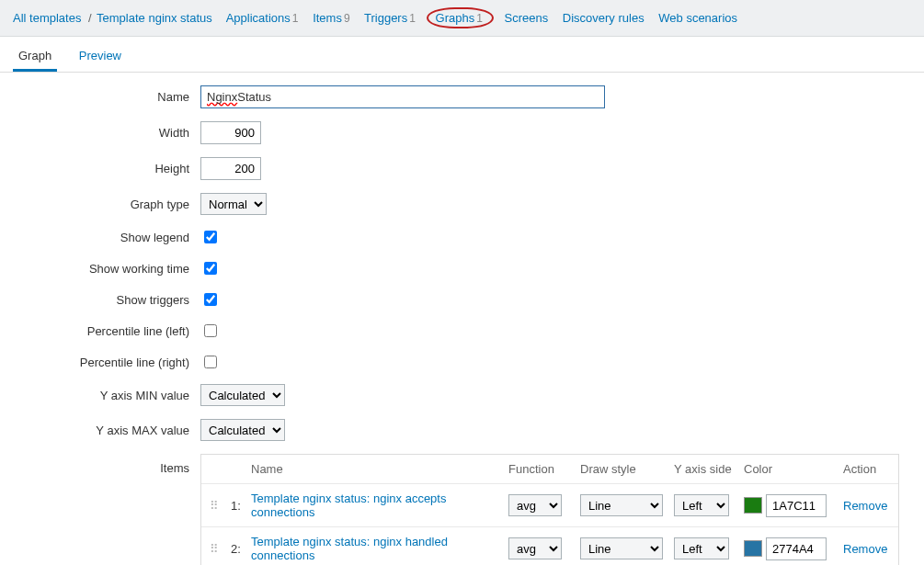 This screenshot has height=565, width=924. Describe the element at coordinates (108, 237) in the screenshot. I see `label-show-legend: Show legend` at that location.